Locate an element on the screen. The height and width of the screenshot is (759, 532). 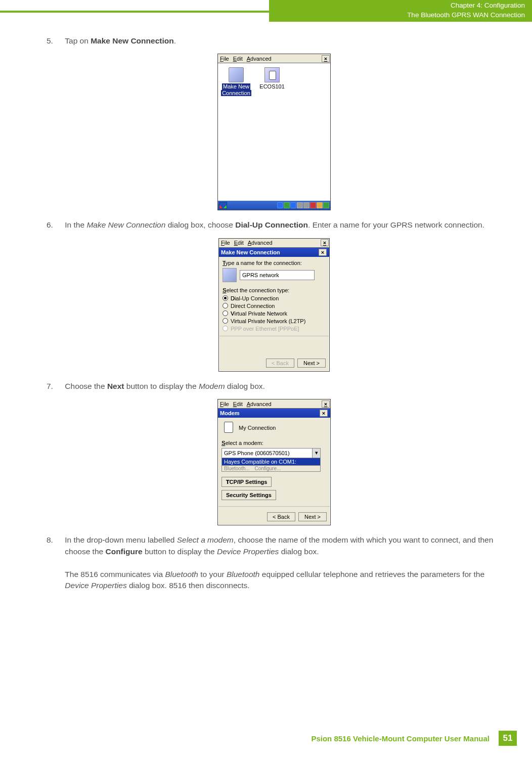
modem-dropdown-item: Hayes Compatible on COM1: is located at coordinates (271, 462).